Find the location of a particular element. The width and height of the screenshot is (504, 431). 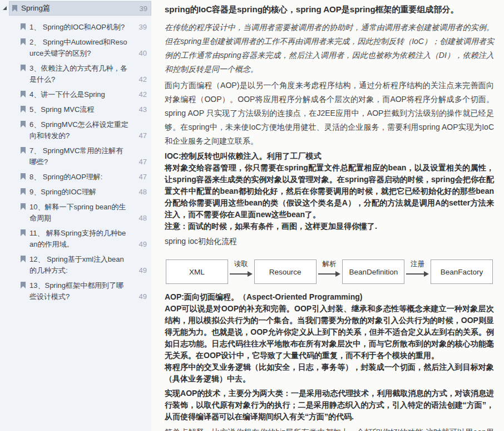

flow-edge-label: 读取 is located at coordinates (241, 264).